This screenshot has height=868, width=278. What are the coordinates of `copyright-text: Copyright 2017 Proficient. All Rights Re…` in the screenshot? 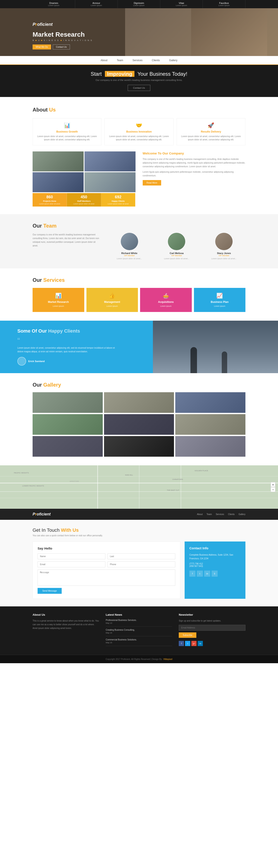 It's located at (134, 659).